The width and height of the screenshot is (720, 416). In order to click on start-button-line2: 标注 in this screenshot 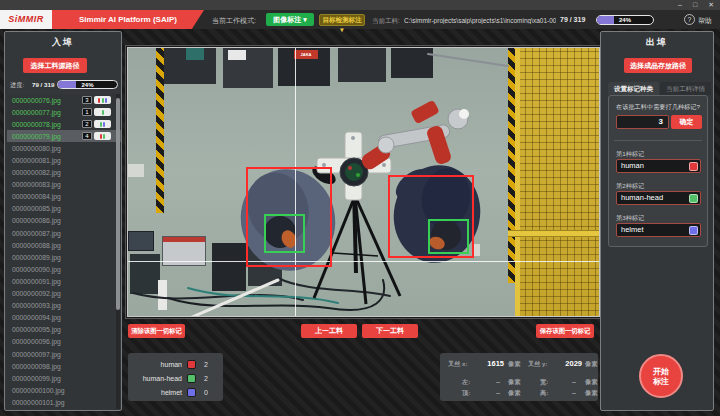, I will do `click(661, 382)`.